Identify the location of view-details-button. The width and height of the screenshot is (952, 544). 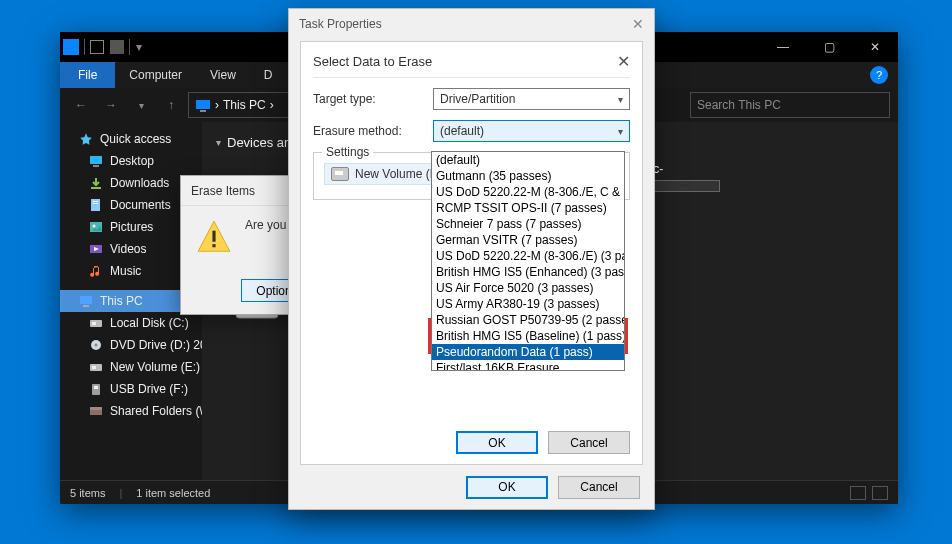
(858, 493).